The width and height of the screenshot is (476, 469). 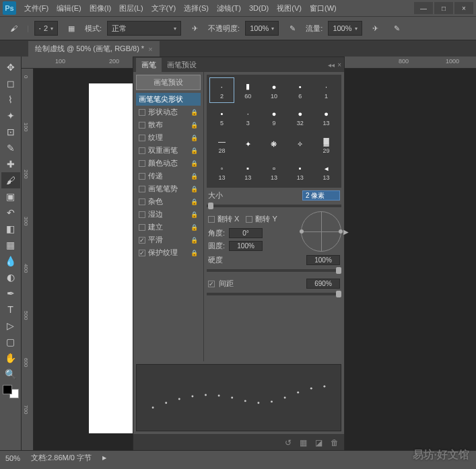 I want to click on move-tool: ✥, so click(x=11, y=67).